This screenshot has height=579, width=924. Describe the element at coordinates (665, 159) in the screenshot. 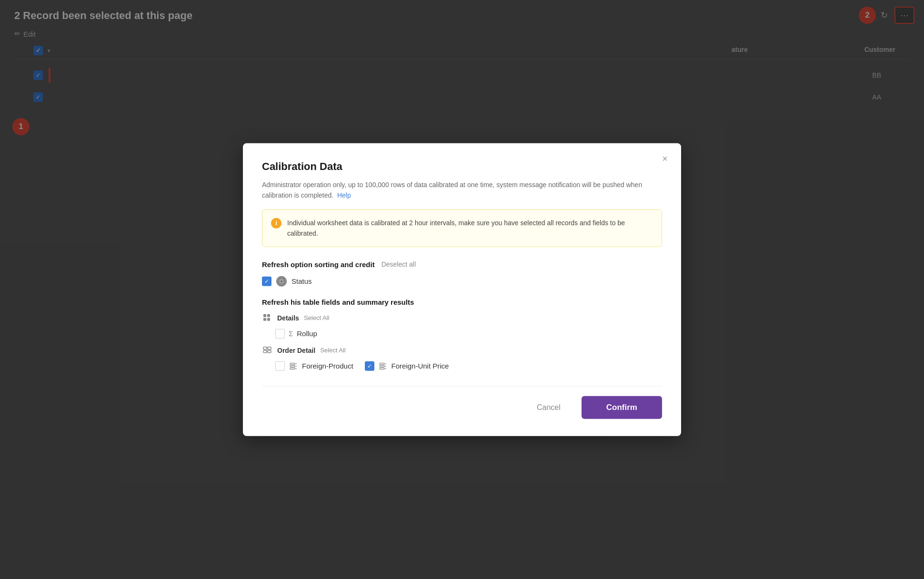

I see `close-button: ×` at that location.